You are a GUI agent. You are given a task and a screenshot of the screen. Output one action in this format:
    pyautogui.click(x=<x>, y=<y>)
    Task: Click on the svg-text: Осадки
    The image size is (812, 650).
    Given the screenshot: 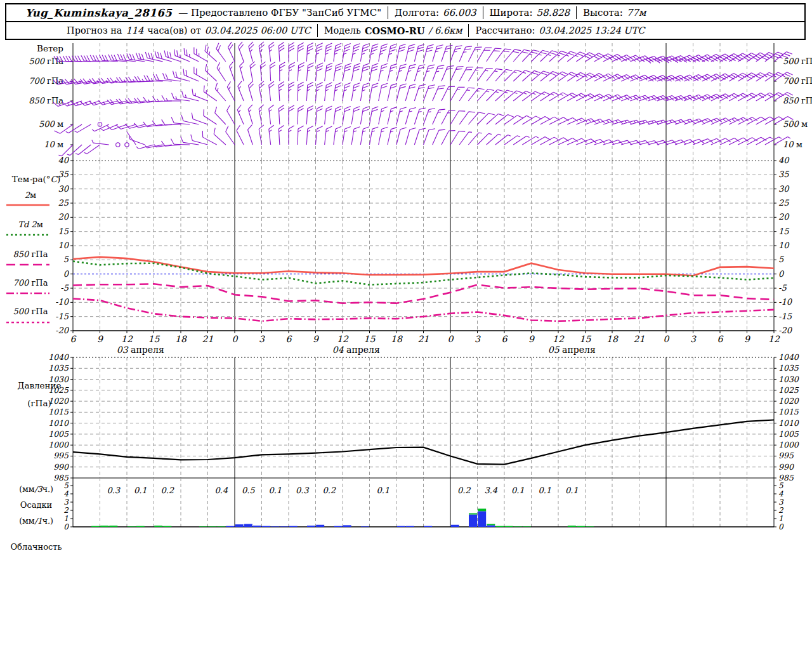 What is the action you would take?
    pyautogui.click(x=36, y=505)
    